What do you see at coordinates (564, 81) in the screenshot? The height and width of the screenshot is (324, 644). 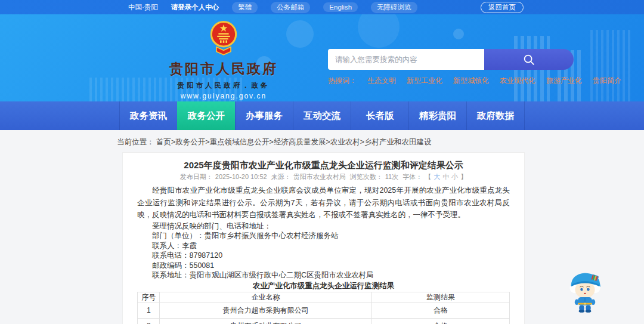 I see `hot-search-item: 旅游产业化` at bounding box center [564, 81].